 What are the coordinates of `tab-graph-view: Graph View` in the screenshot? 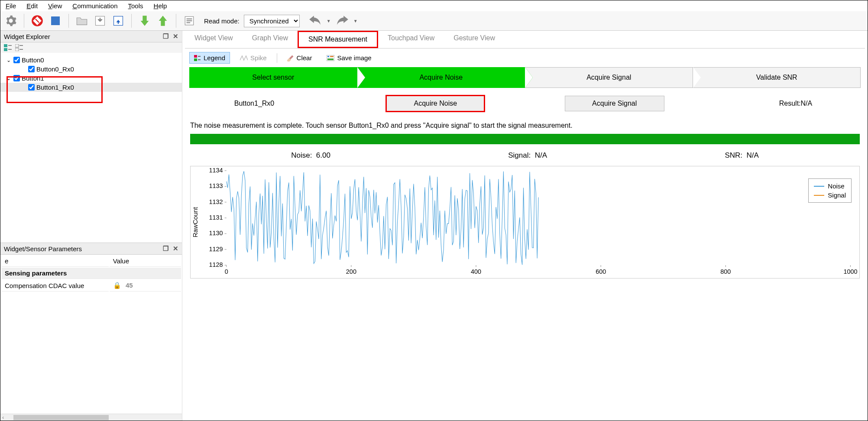 It's located at (270, 39).